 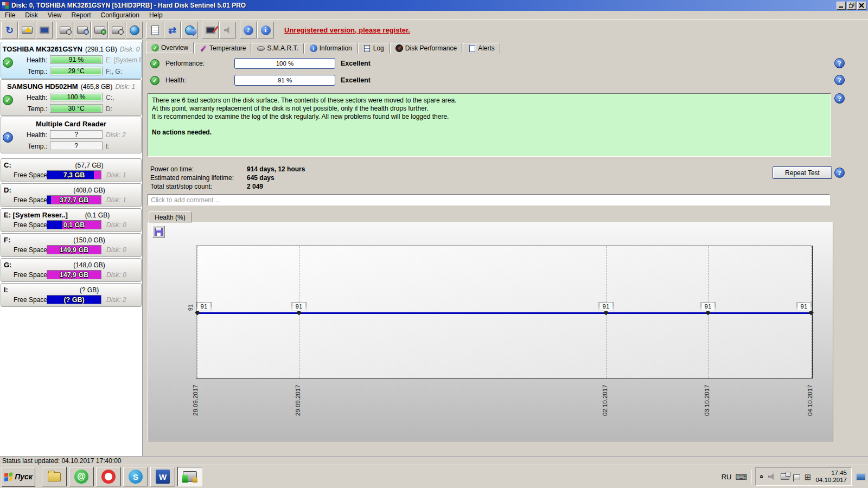 I want to click on repeat-test-button: Repeat Test, so click(x=802, y=172).